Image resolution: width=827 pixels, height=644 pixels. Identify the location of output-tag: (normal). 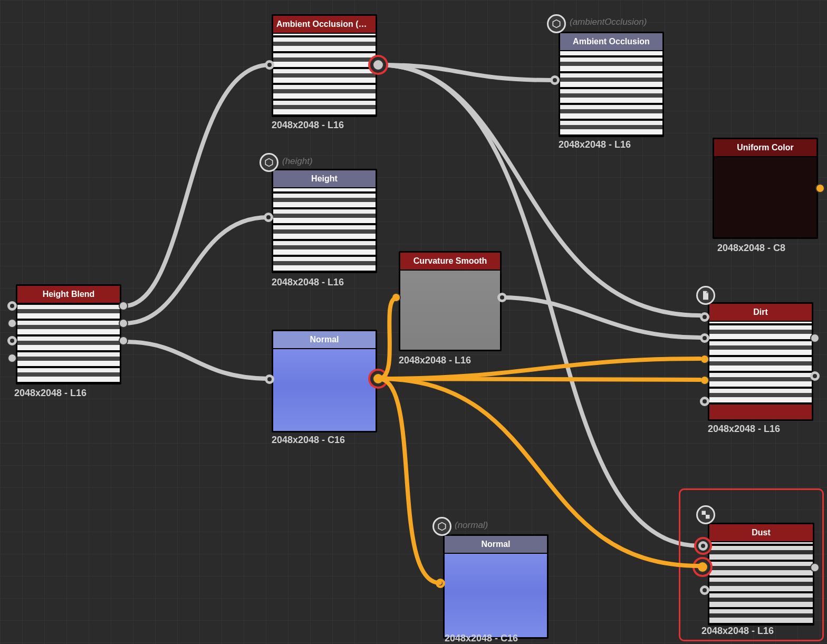
(472, 525).